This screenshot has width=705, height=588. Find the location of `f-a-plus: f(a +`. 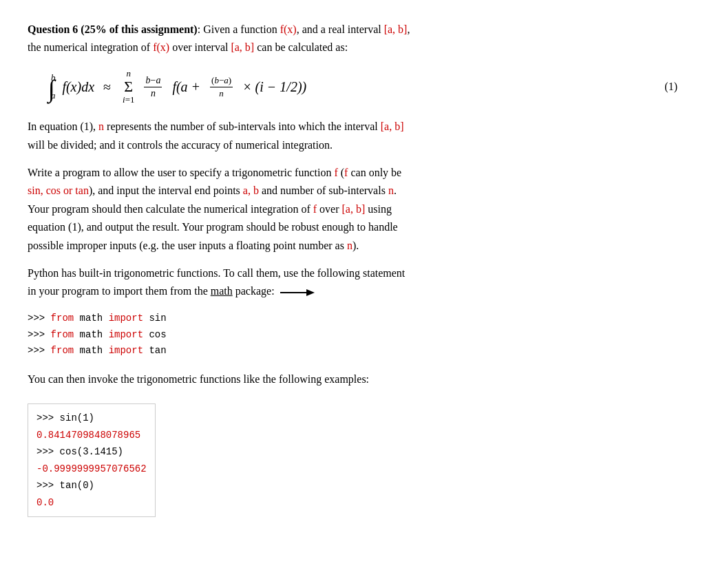

f-a-plus: f(a + is located at coordinates (186, 87).